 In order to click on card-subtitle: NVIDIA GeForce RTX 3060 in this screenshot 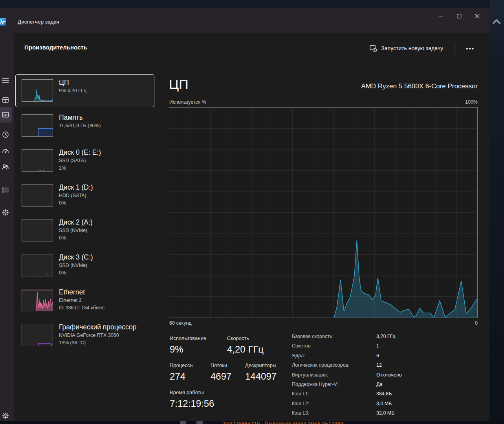, I will do `click(97, 335)`.